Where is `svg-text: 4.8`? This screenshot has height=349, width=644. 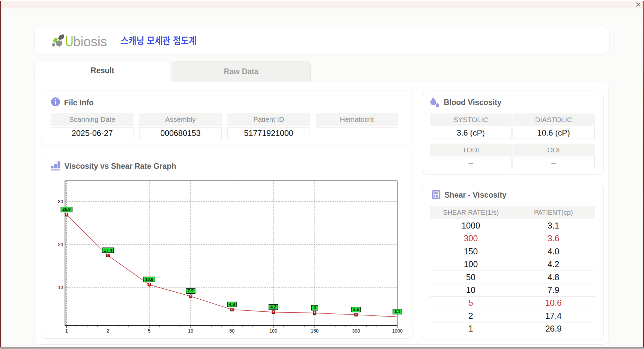
svg-text: 4.8 is located at coordinates (232, 304).